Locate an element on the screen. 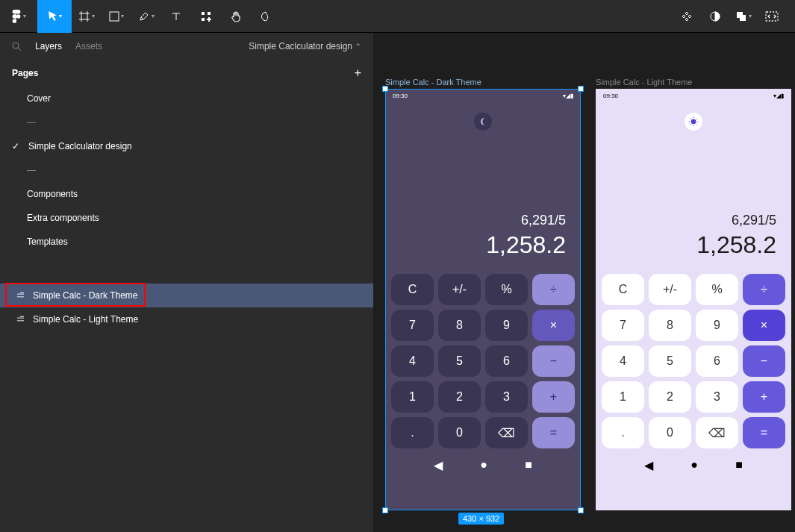 This screenshot has height=532, width=795. layer-item-light: Simple Calc - Light Theme is located at coordinates (187, 319).